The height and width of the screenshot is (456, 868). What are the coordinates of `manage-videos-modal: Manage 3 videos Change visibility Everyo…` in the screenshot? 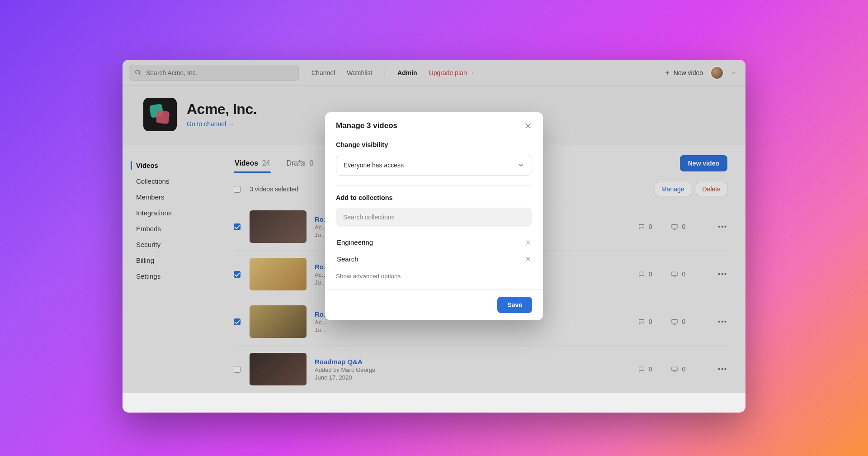 It's located at (434, 216).